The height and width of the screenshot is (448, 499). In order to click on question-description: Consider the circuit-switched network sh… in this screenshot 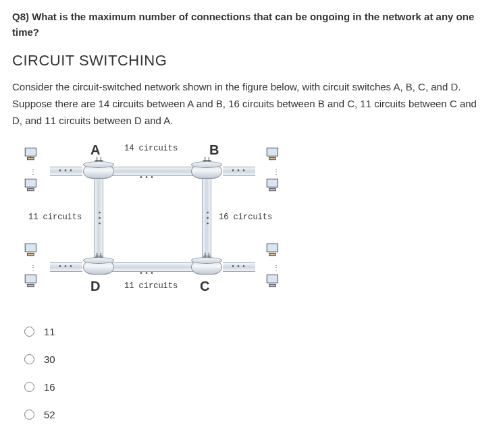, I will do `click(250, 104)`.